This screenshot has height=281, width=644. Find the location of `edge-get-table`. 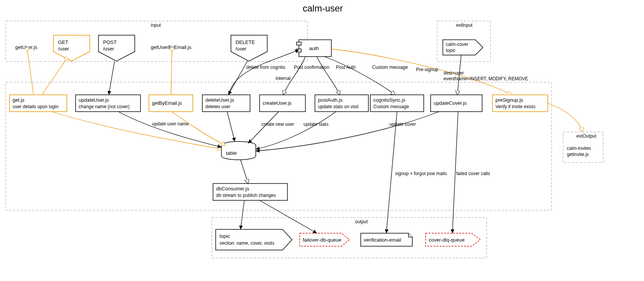

edge-get-table is located at coordinates (137, 130).